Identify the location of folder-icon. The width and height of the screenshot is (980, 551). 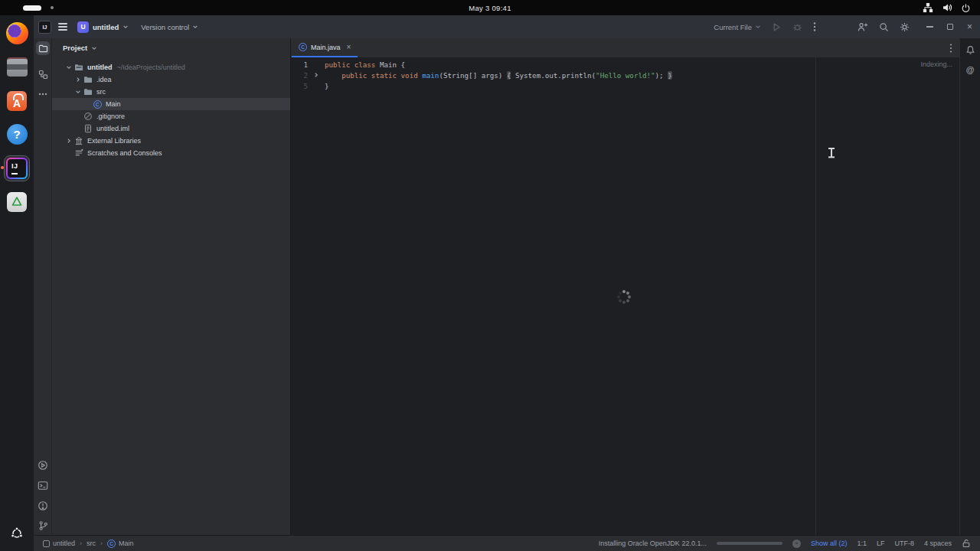
(43, 49).